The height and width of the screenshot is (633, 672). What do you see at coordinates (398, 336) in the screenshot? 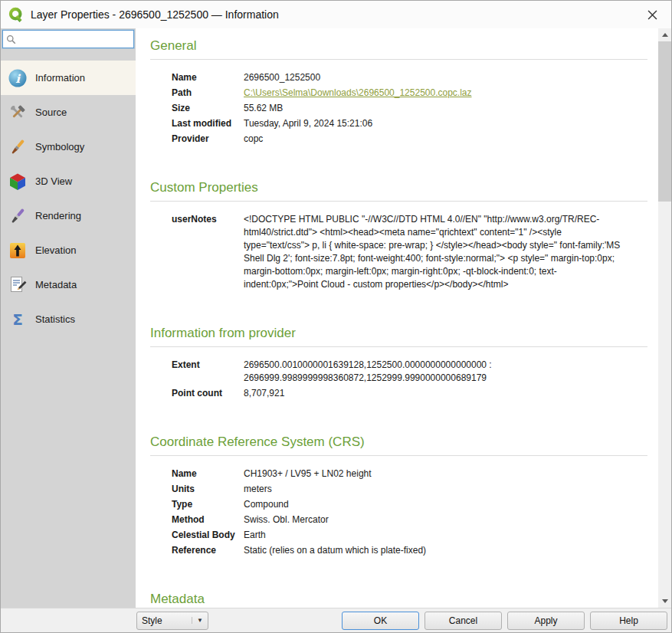
I see `section-heading: Information from provider` at bounding box center [398, 336].